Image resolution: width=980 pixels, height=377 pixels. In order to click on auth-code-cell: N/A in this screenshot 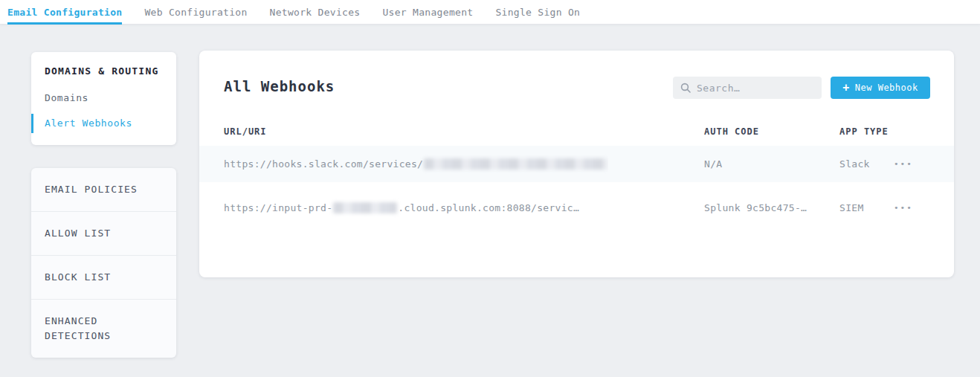, I will do `click(713, 164)`.